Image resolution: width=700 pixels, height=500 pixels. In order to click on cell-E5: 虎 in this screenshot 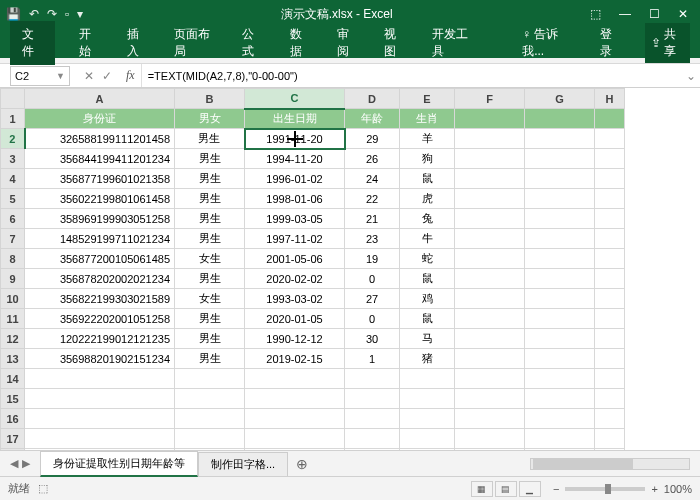, I will do `click(428, 199)`.